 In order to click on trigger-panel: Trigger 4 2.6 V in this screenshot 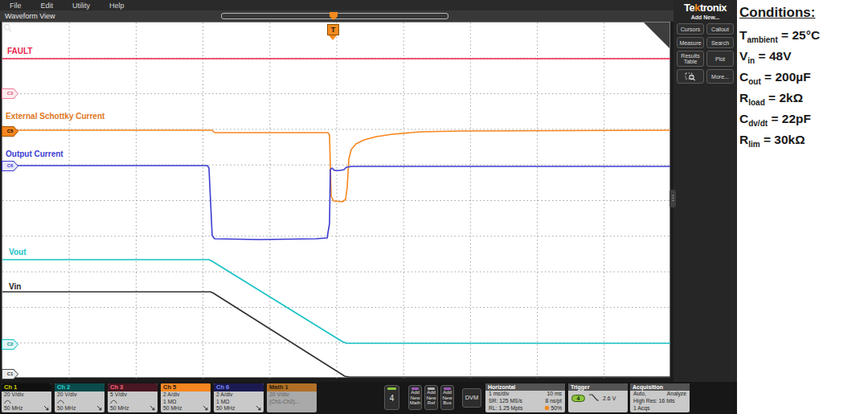, I will do `click(598, 398)`.